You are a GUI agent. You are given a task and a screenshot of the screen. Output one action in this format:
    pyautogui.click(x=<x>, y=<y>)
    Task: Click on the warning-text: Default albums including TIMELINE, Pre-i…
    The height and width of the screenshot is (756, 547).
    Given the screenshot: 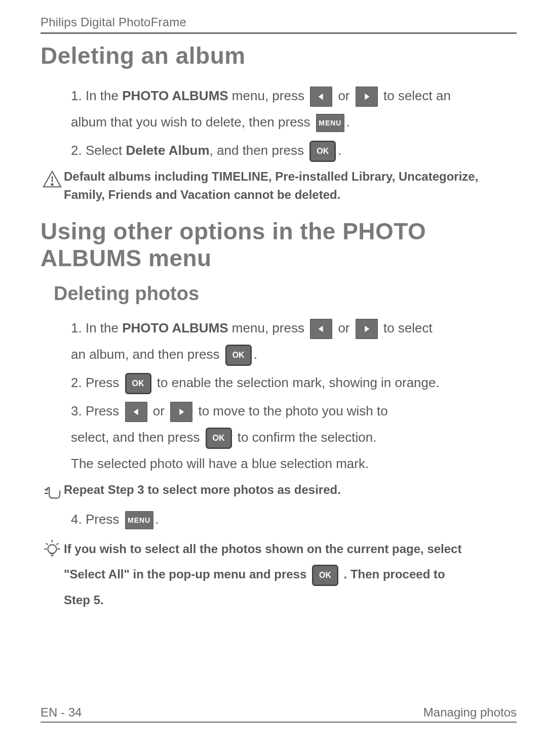 What is the action you would take?
    pyautogui.click(x=290, y=186)
    